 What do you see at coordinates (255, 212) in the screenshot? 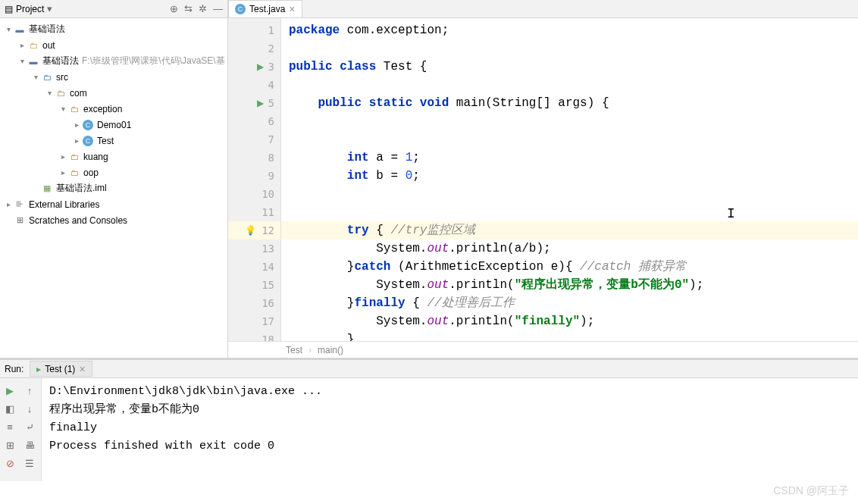
I see `gutter-line: 11` at bounding box center [255, 212].